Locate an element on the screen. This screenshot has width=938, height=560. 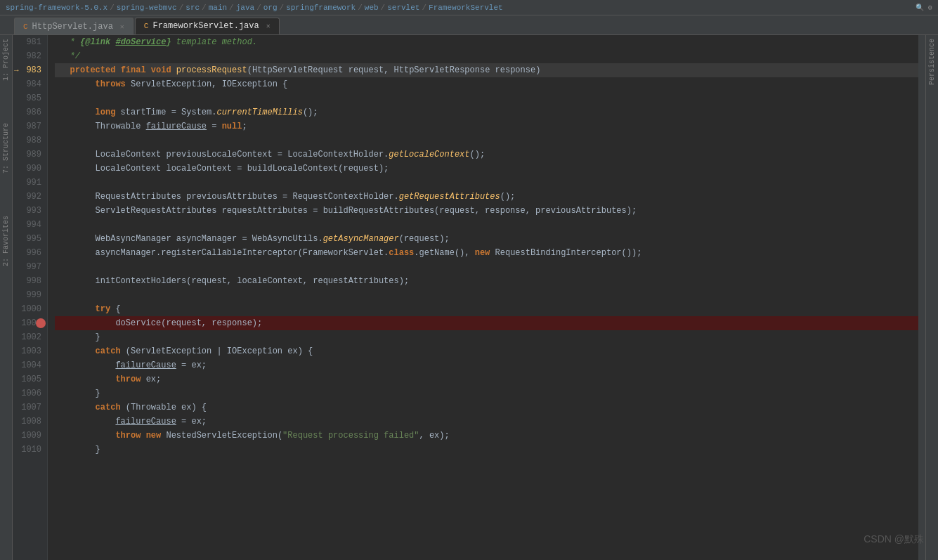
line-999: 999 is located at coordinates (27, 295).